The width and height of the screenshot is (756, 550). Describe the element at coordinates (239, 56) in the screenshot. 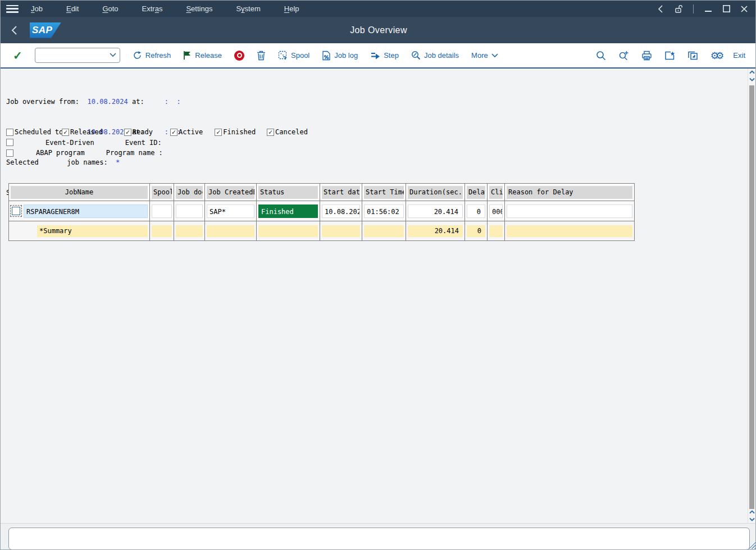

I see `stop-icon` at that location.